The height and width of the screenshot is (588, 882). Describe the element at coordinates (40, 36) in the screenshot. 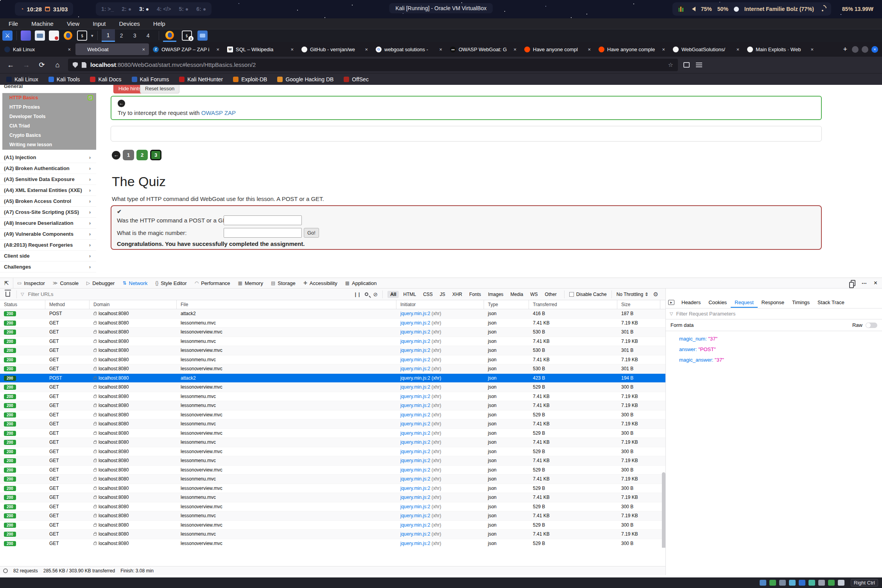

I see `file-manager-icon` at that location.